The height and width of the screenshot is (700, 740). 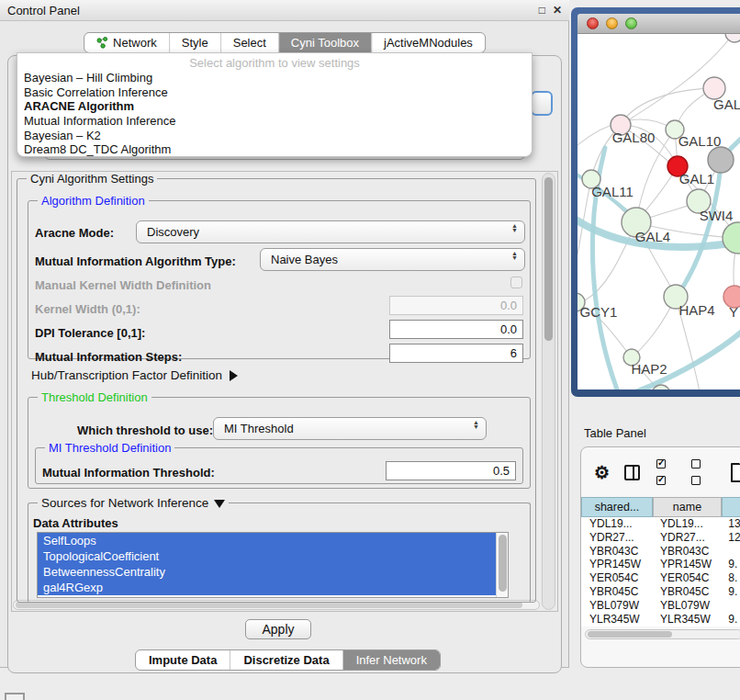 What do you see at coordinates (275, 121) in the screenshot?
I see `algorithm-option: Mutual Information Inference` at bounding box center [275, 121].